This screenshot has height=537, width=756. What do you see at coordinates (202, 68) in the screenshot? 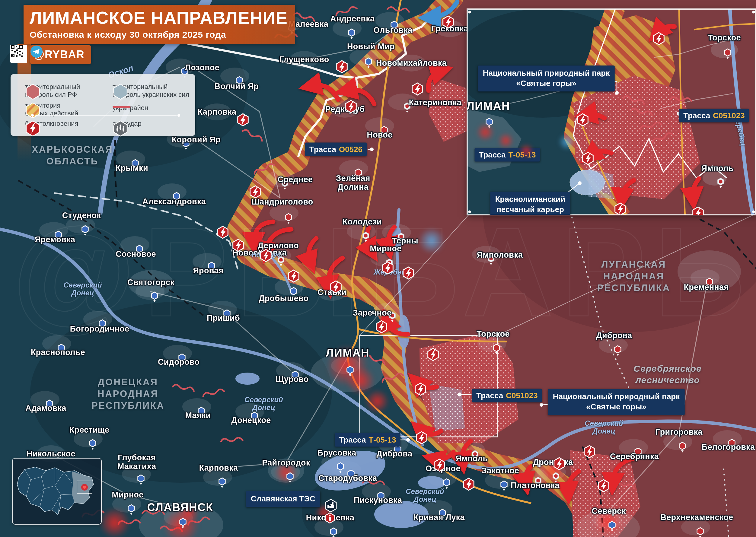
I see `town-label: Лозовое` at bounding box center [202, 68].